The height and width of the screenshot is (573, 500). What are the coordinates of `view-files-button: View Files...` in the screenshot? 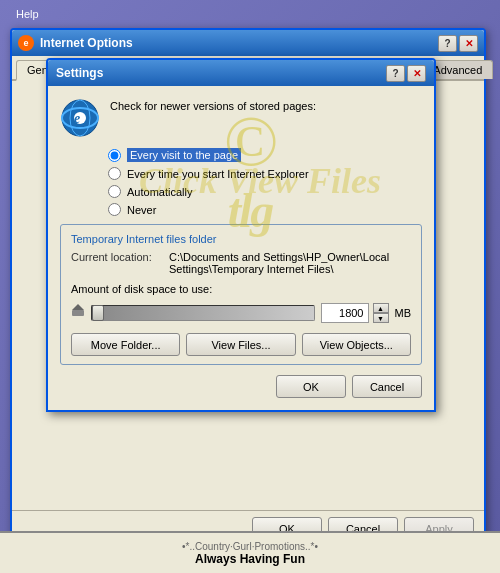 It's located at (240, 344).